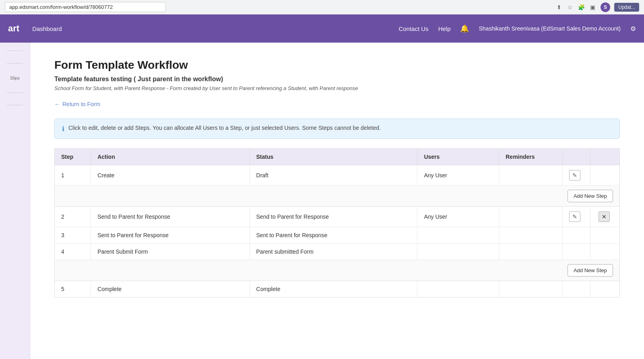  Describe the element at coordinates (322, 7) in the screenshot. I see `browser-bar: app.edsmart.com/form-workflow/d/78060772…` at that location.